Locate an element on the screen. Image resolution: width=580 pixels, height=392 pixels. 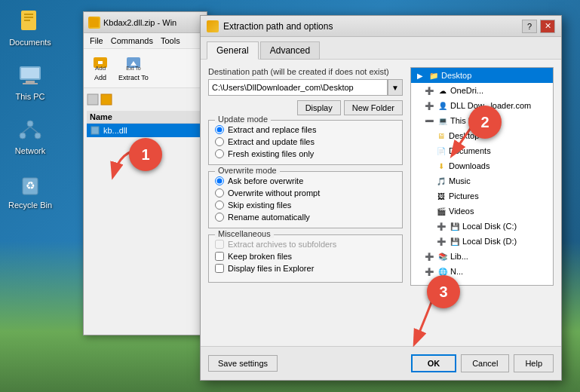
lib-expand-icon: ➕ is located at coordinates (429, 256).